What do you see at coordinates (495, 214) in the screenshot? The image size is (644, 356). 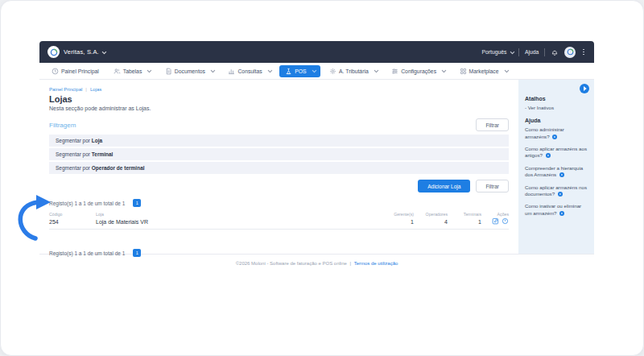 I see `header-acoes: Ações` at bounding box center [495, 214].